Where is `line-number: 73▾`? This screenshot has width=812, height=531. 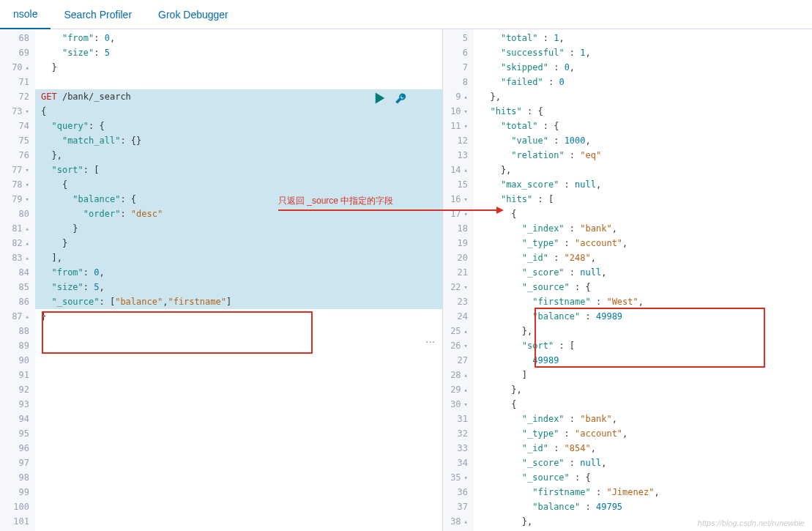
line-number: 73▾ is located at coordinates (15, 111).